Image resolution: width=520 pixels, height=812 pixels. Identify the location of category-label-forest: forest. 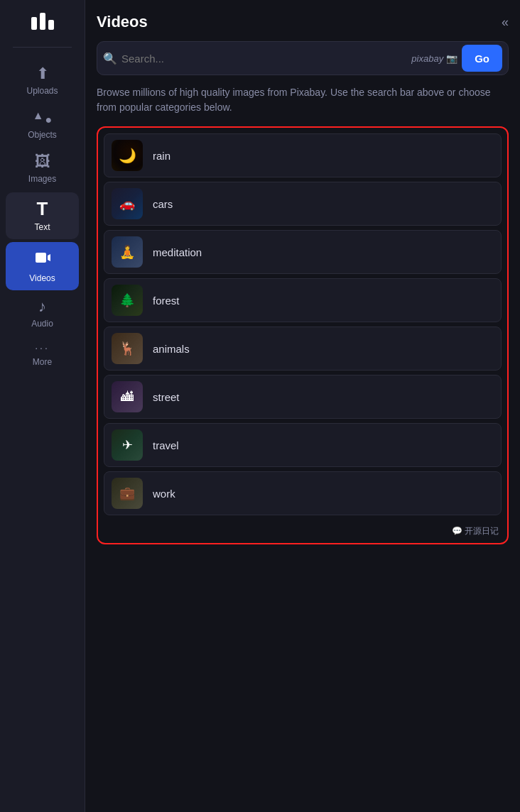
(166, 301).